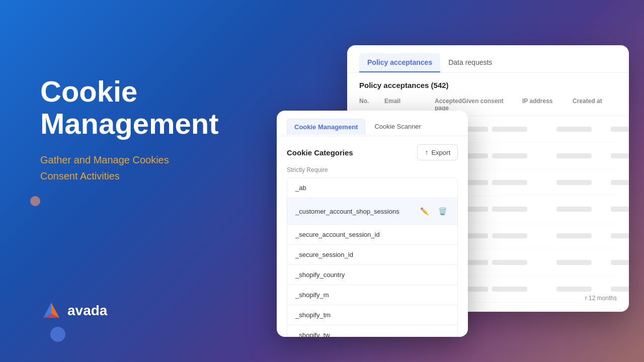 This screenshot has height=362, width=644. What do you see at coordinates (372, 235) in the screenshot?
I see `cookie-list-item: _secure_account_session_id` at bounding box center [372, 235].